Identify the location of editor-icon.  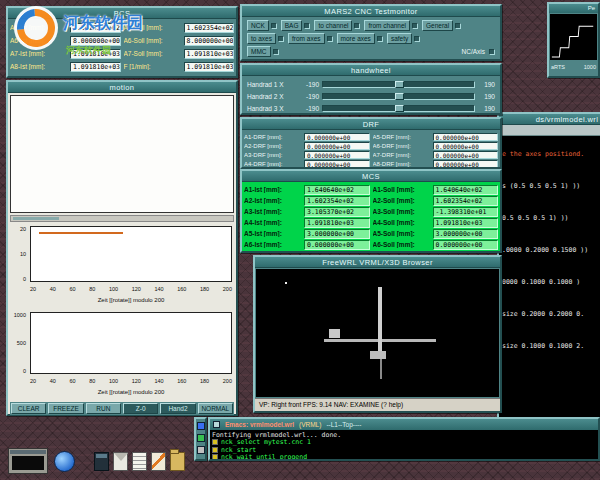
(158, 462).